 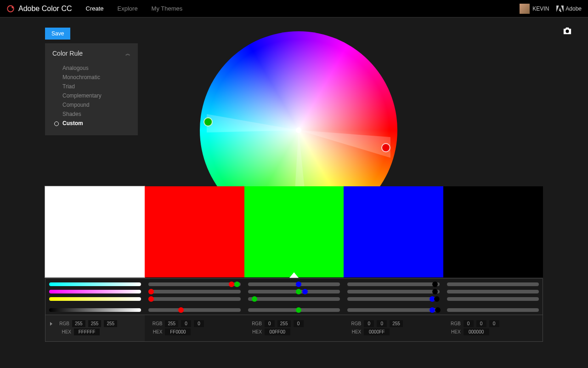 What do you see at coordinates (567, 32) in the screenshot?
I see `camera-button` at bounding box center [567, 32].